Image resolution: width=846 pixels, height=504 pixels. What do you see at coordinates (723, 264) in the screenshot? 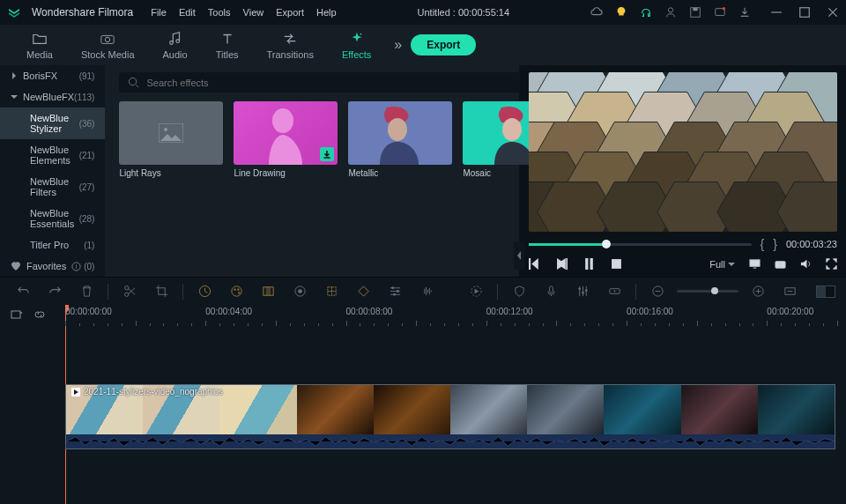
I see `preview-quality-select: Full` at bounding box center [723, 264].